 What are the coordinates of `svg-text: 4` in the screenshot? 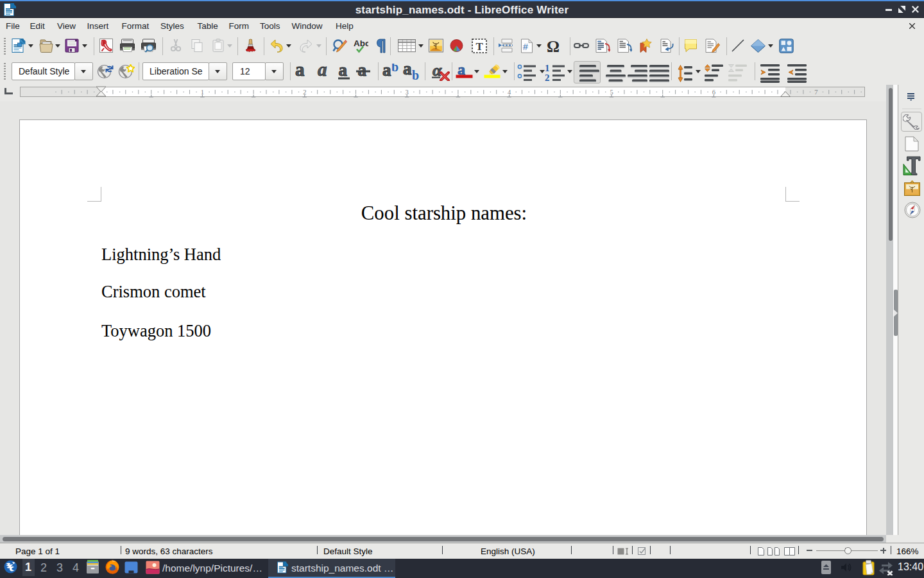 It's located at (509, 92).